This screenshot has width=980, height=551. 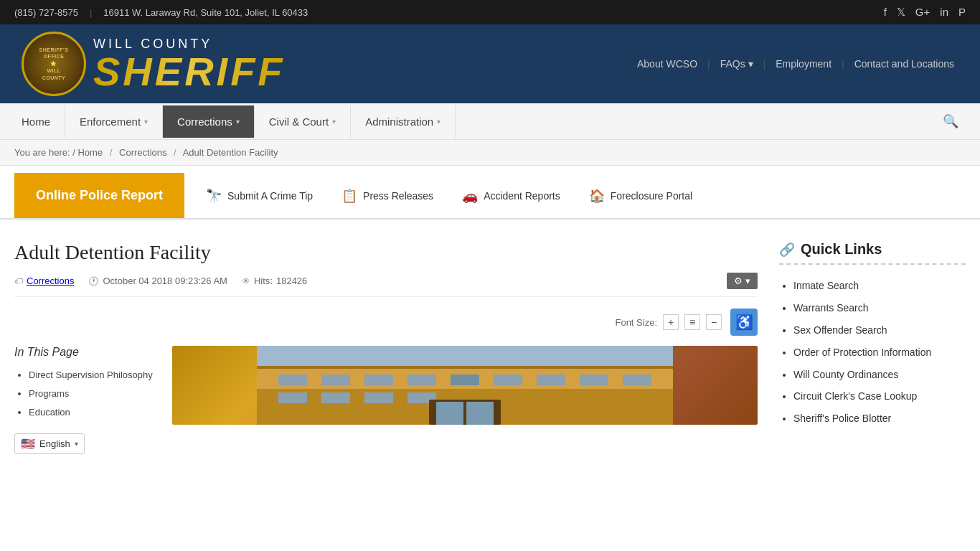 I want to click on category-link: Corrections, so click(x=50, y=281).